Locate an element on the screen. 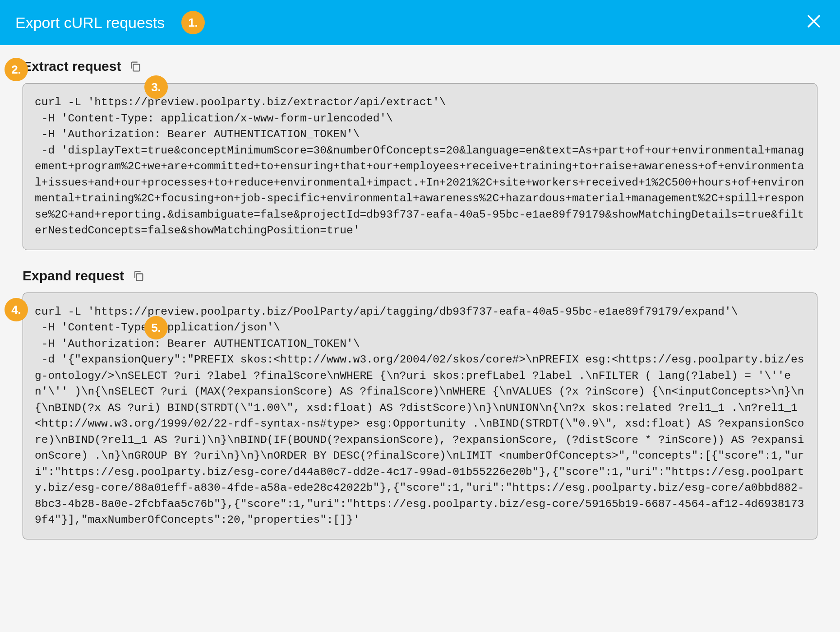  extract-request-title: Extract request is located at coordinates (72, 66).